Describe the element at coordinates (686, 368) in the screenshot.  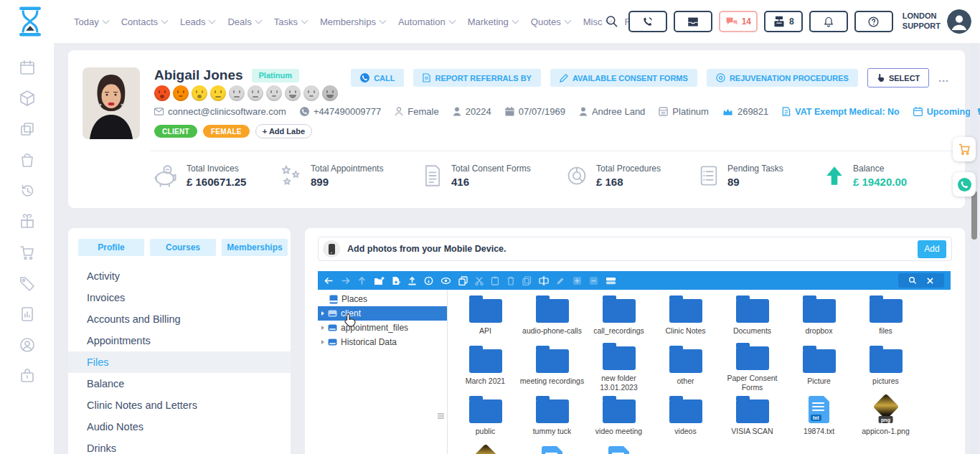
I see `file-item: other` at that location.